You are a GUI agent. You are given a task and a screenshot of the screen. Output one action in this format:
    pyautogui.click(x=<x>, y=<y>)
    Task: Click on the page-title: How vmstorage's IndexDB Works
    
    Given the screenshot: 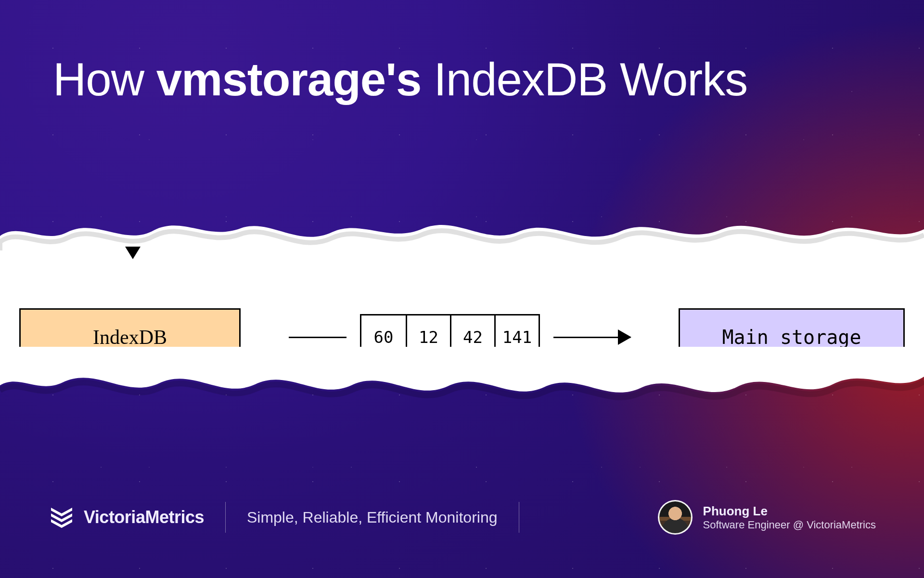 What is the action you would take?
    pyautogui.click(x=400, y=79)
    